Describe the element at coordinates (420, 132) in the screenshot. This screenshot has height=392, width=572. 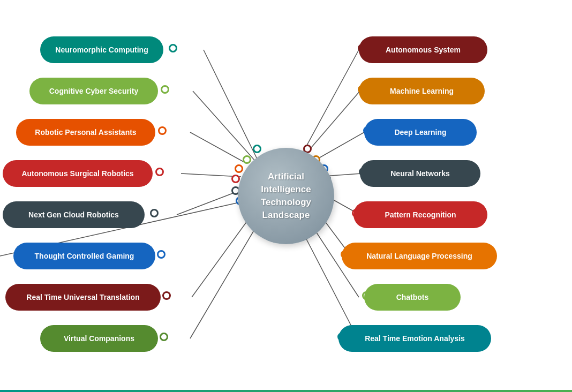
I see `node-deep-learning: Deep Learning` at that location.